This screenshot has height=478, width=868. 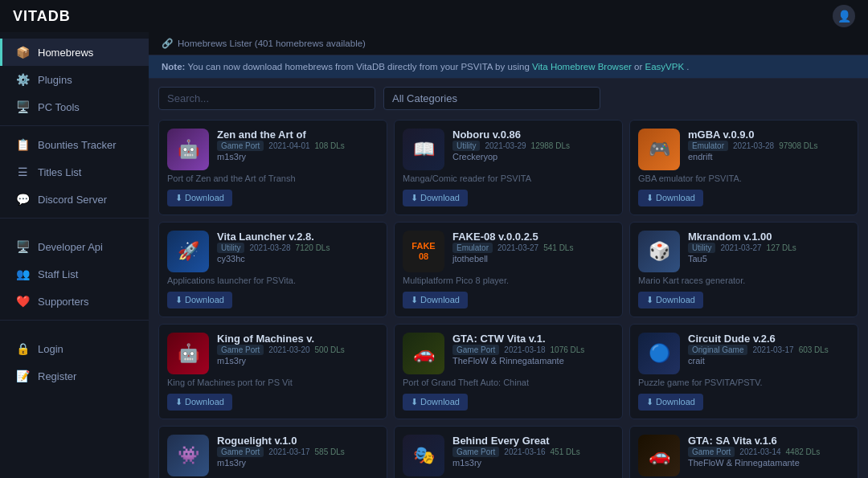 What do you see at coordinates (534, 146) in the screenshot?
I see `card-meta: Utility 2021-03-29 12988 DLs` at bounding box center [534, 146].